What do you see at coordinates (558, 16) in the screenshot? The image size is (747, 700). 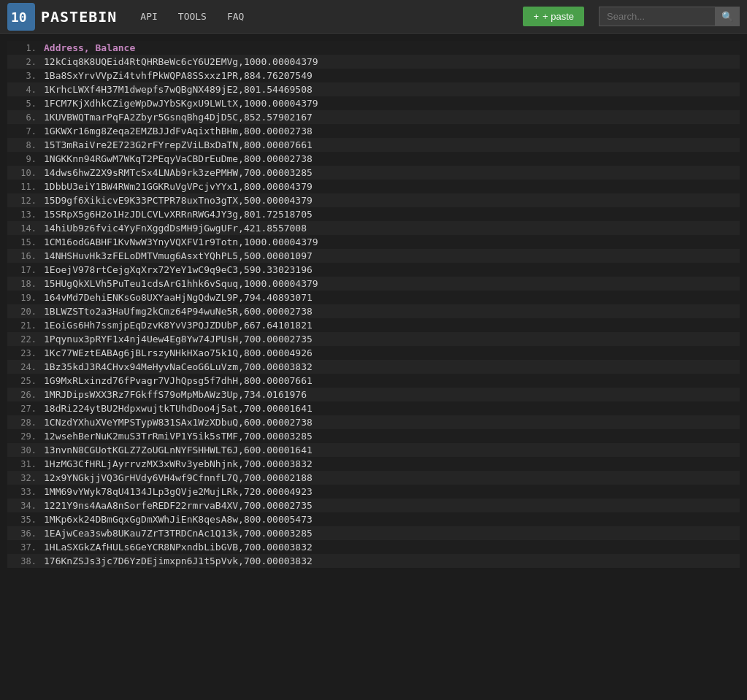 I see `paste-btn-label: + paste` at bounding box center [558, 16].